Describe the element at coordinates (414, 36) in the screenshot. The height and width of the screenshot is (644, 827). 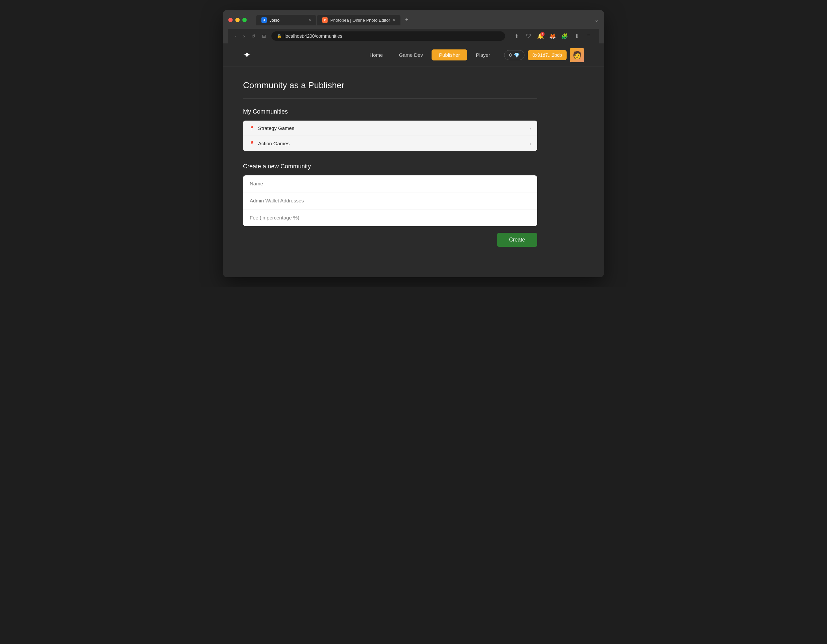
I see `address-bar-row: ‹ › ↺ ⊟ 🔒 localhost:4200/communities ⬆ 🛡…` at that location.